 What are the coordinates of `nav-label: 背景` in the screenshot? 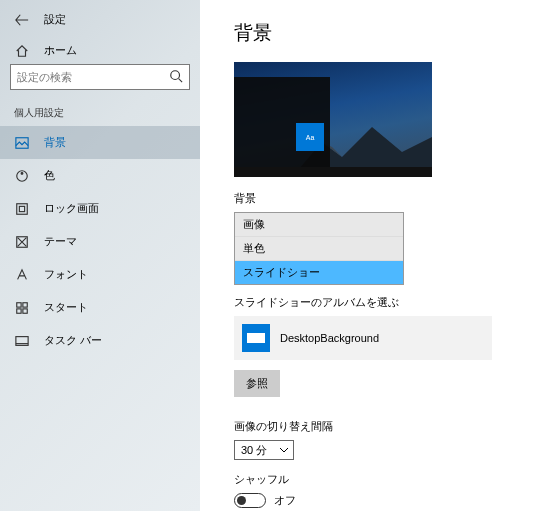 It's located at (55, 142).